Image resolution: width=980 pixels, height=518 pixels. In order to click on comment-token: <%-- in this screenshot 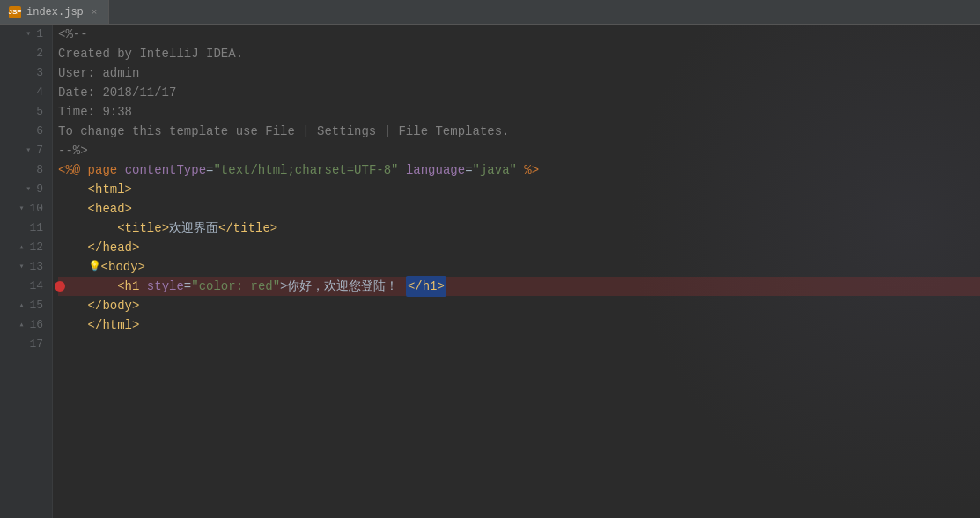, I will do `click(73, 34)`.